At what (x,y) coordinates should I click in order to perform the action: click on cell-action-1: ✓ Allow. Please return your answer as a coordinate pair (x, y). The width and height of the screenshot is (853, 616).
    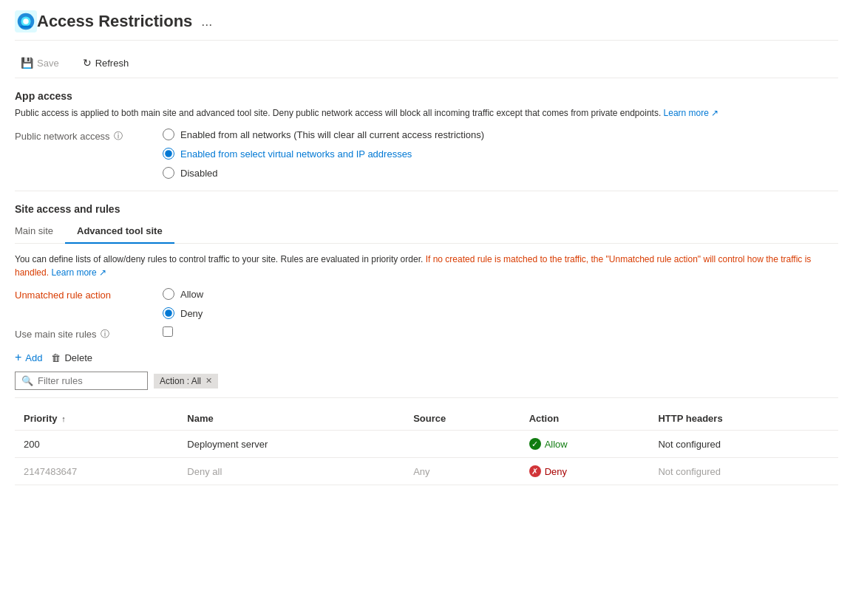
    Looking at the image, I should click on (585, 445).